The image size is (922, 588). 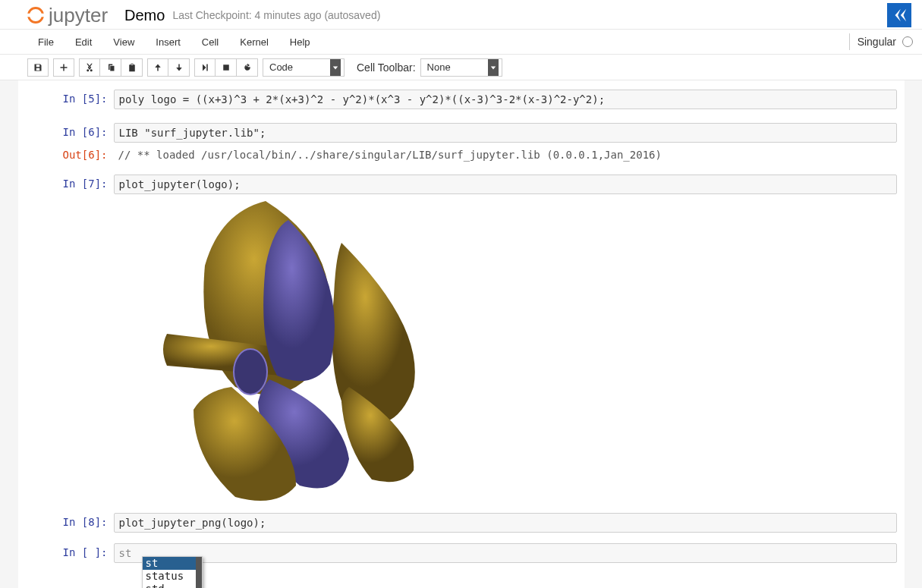 What do you see at coordinates (70, 155) in the screenshot?
I see `out-prompt: Out[6]:` at bounding box center [70, 155].